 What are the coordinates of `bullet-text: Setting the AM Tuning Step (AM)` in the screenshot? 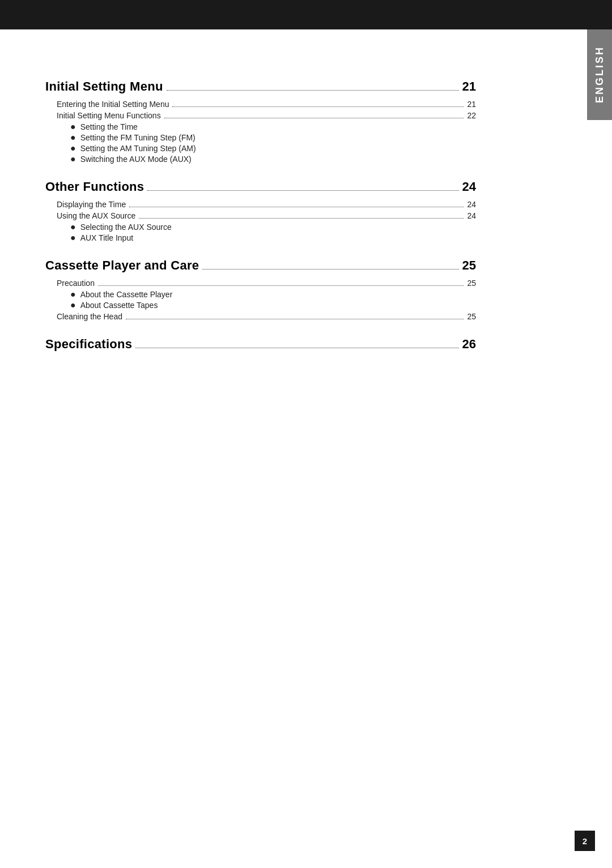 It's located at (138, 148).